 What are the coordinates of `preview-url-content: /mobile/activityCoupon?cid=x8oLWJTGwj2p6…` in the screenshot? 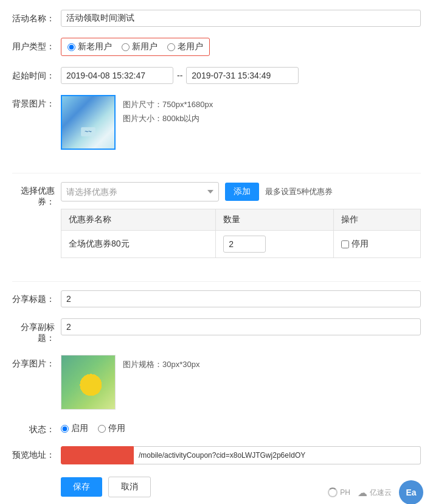 It's located at (241, 455).